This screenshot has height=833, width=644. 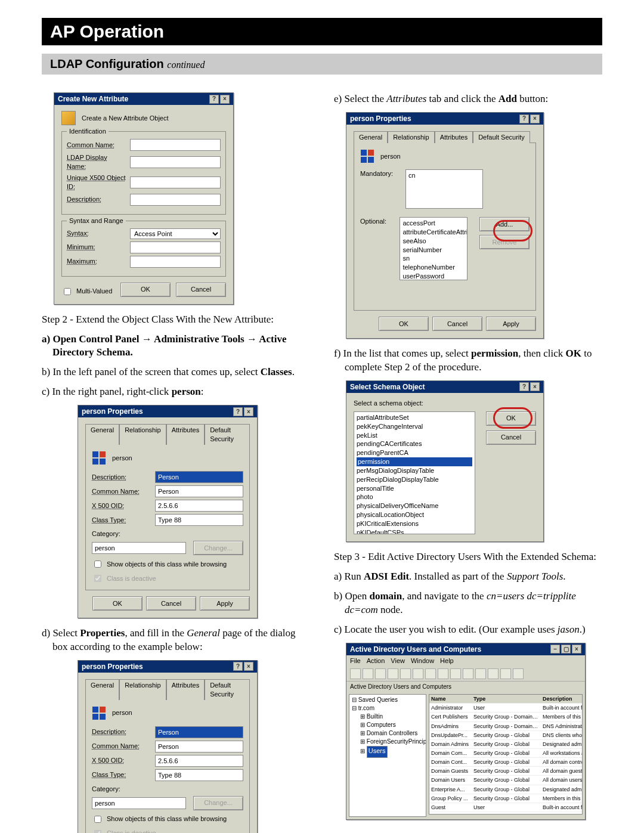 What do you see at coordinates (414, 489) in the screenshot?
I see `list-item: personalTitle` at bounding box center [414, 489].